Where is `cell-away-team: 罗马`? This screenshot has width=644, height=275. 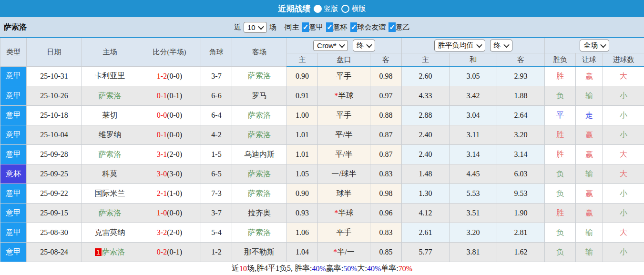
cell-away-team: 罗马 is located at coordinates (259, 96).